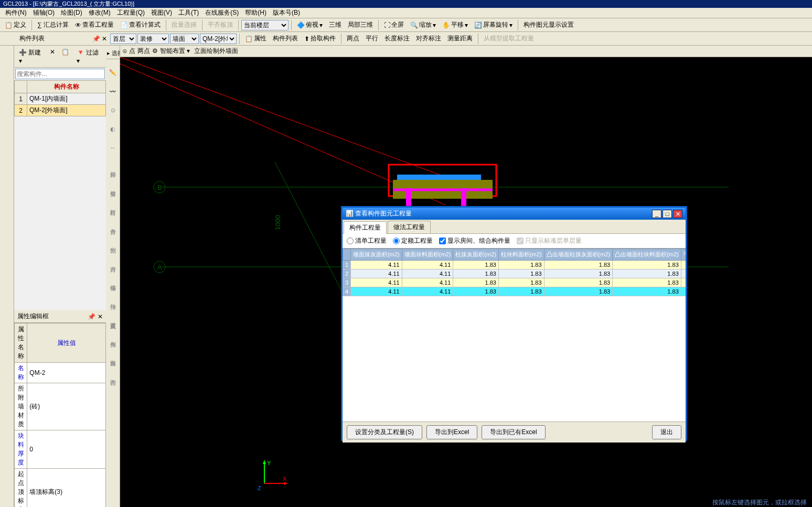  I want to click on quantity-table: 墙面抹灰面积(m2) 墙面块料面积(m2) 柱抹灰面积(m2) 柱块料面积(m2…, so click(514, 273).